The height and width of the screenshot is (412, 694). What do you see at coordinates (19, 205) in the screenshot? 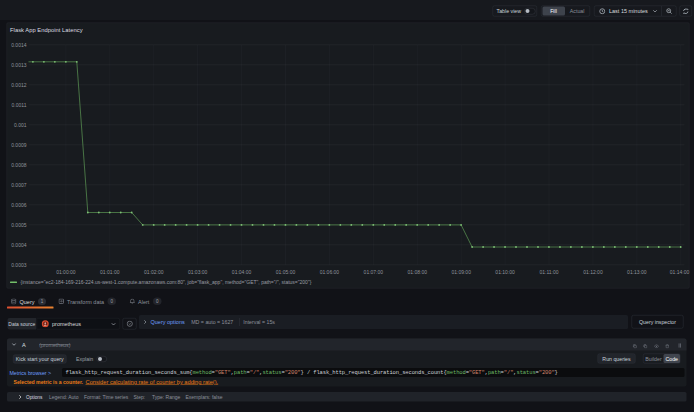
I see `svg-text: 0.0006` at bounding box center [19, 205].